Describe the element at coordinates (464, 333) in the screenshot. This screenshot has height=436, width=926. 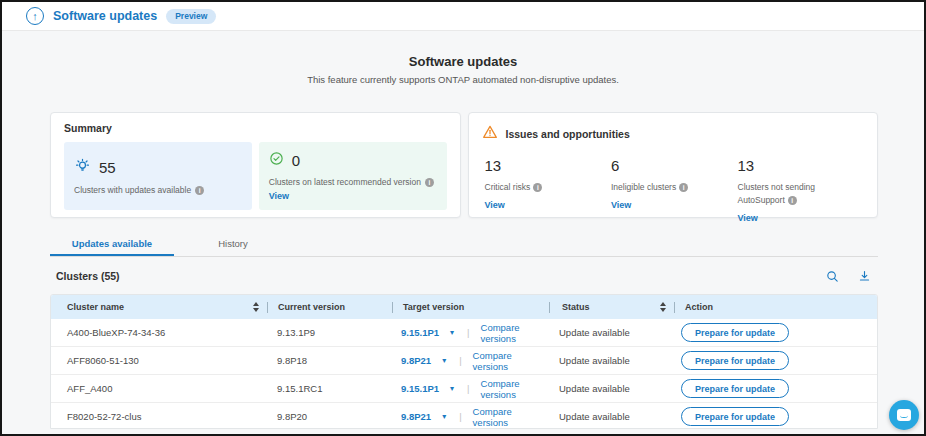
I see `table-row: A400-BlueXP-74-34-36 9.13.1P9 9.15.1P1 ▾…` at that location.